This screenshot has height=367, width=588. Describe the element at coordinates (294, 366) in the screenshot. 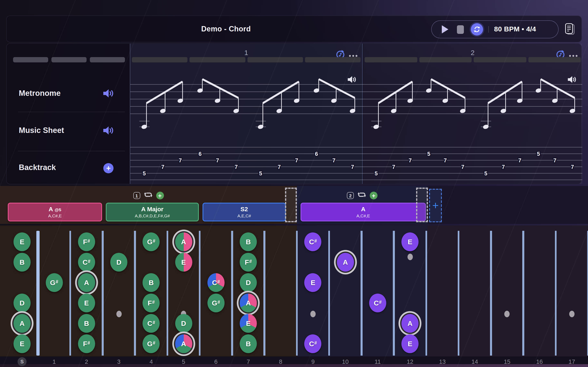

I see `bottom-glow-band` at that location.